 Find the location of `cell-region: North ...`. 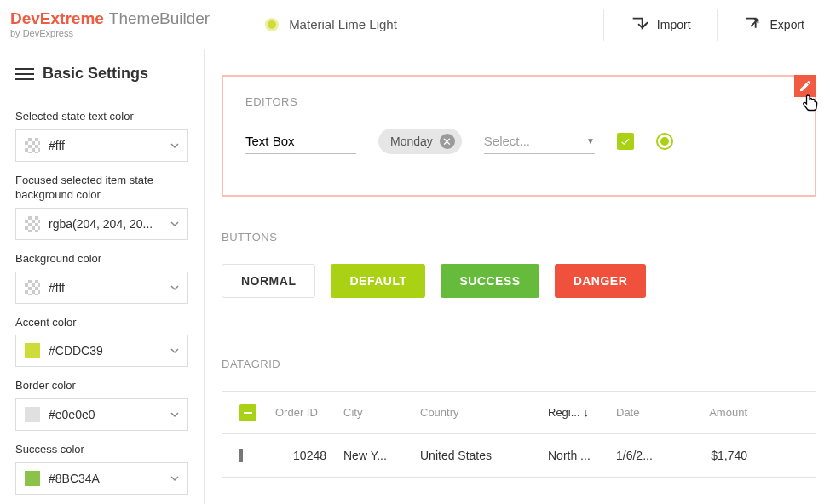

cell-region: North ... is located at coordinates (579, 455).